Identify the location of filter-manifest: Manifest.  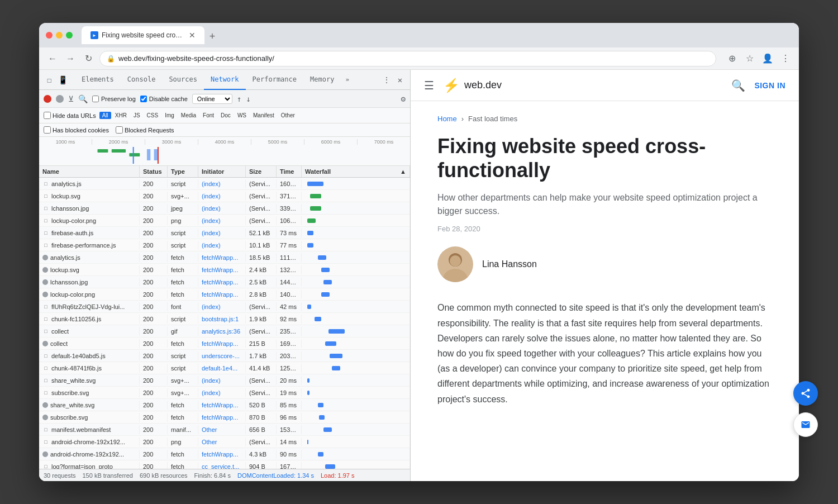
(264, 115).